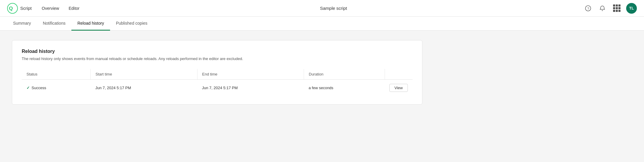 The width and height of the screenshot is (644, 162). I want to click on col-end-time: End time, so click(250, 74).